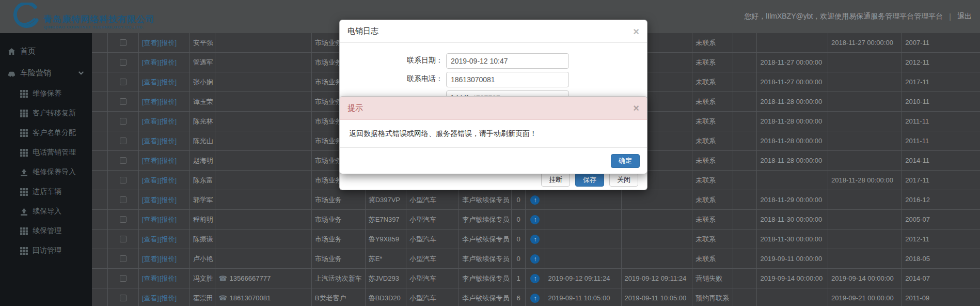 This screenshot has width=980, height=306. What do you see at coordinates (536, 200) in the screenshot?
I see `table-row: [查看][报价]郭学军市场业务冀D397VP小型汽车李卢敏续保专员0↑未联系20…` at bounding box center [536, 200].